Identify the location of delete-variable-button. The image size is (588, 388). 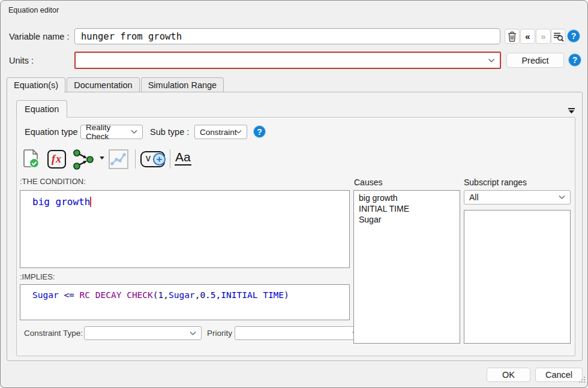
(512, 36).